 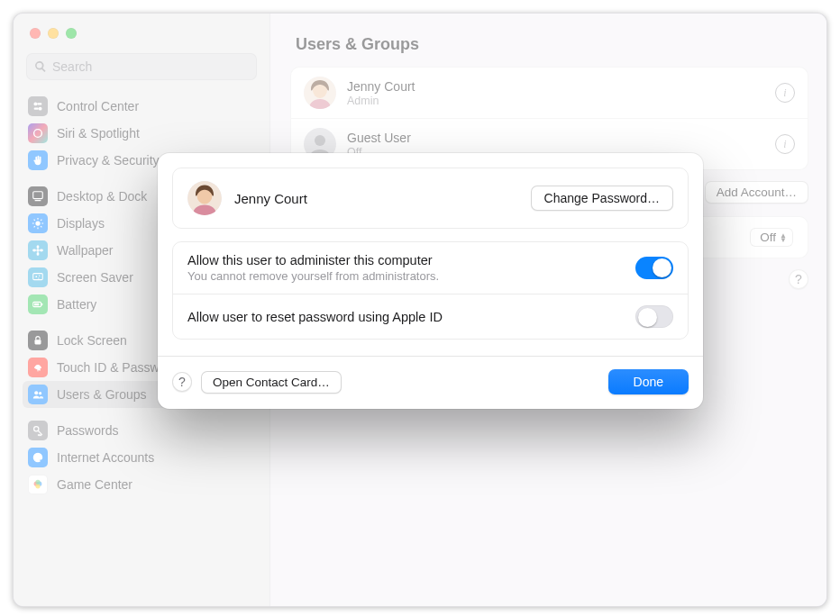 I want to click on auto-login-popup: Off ▲▼, so click(x=772, y=238).